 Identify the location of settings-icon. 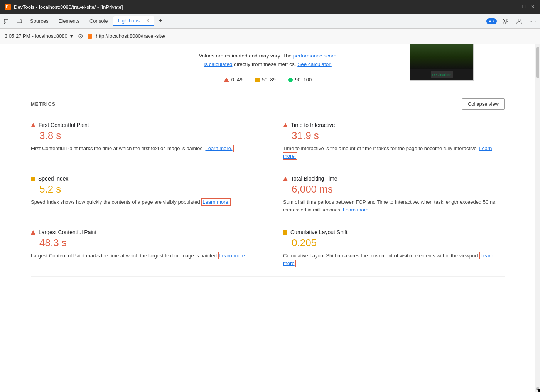
(505, 21).